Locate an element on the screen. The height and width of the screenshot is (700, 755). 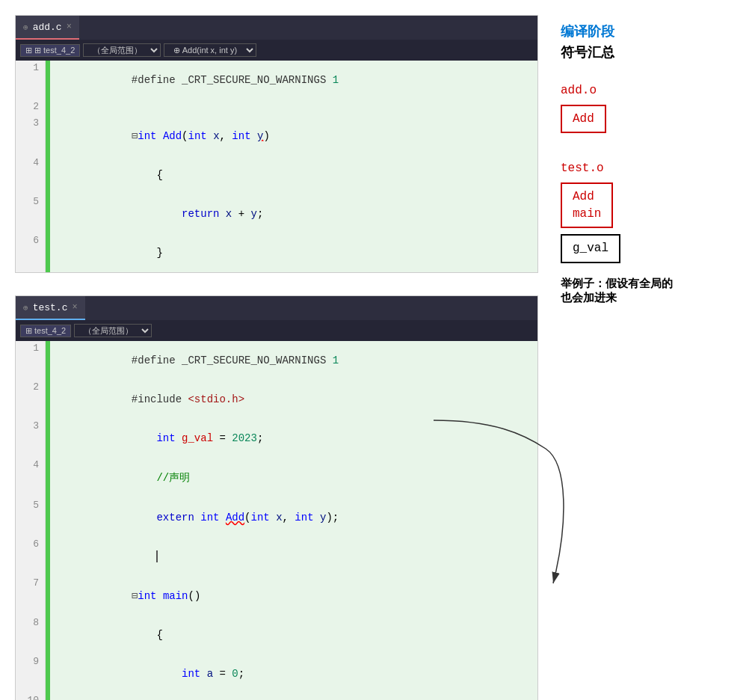
test-tab-bar: ⊕ test.c × is located at coordinates (277, 308).